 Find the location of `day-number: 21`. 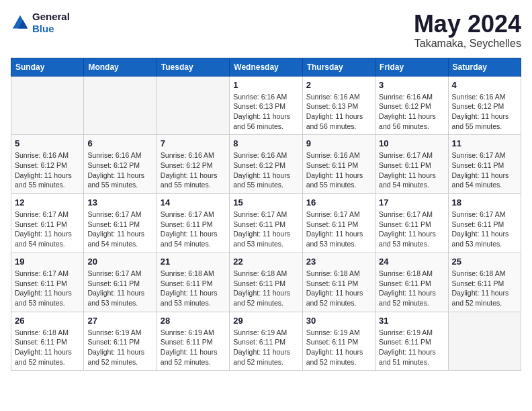

day-number: 21 is located at coordinates (193, 262).